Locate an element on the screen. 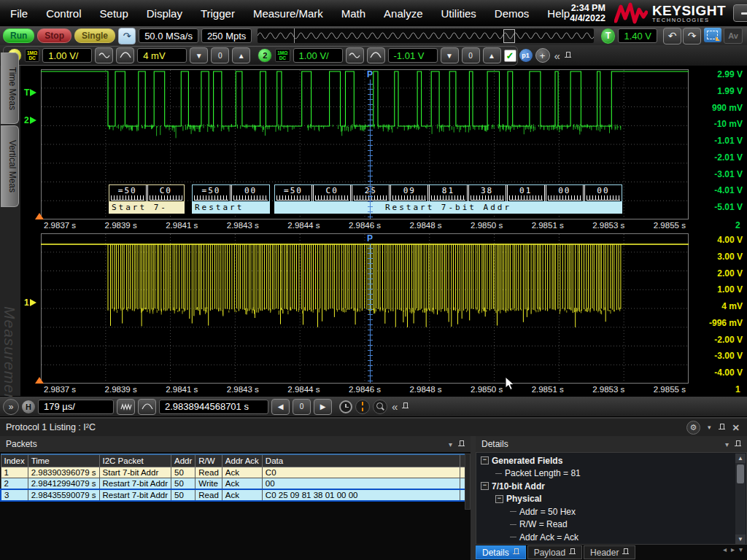  menu-item-setup: Setup is located at coordinates (114, 13).